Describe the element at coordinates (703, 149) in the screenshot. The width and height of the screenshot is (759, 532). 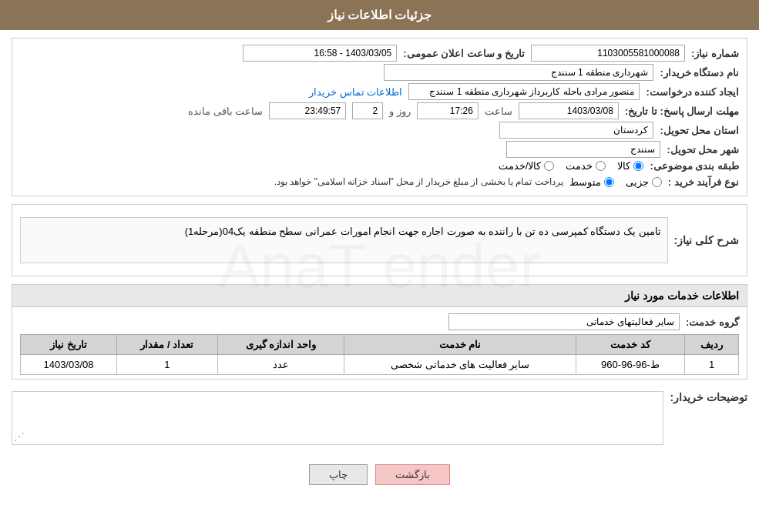
I see `city-label: شهر محل تحویل:` at that location.